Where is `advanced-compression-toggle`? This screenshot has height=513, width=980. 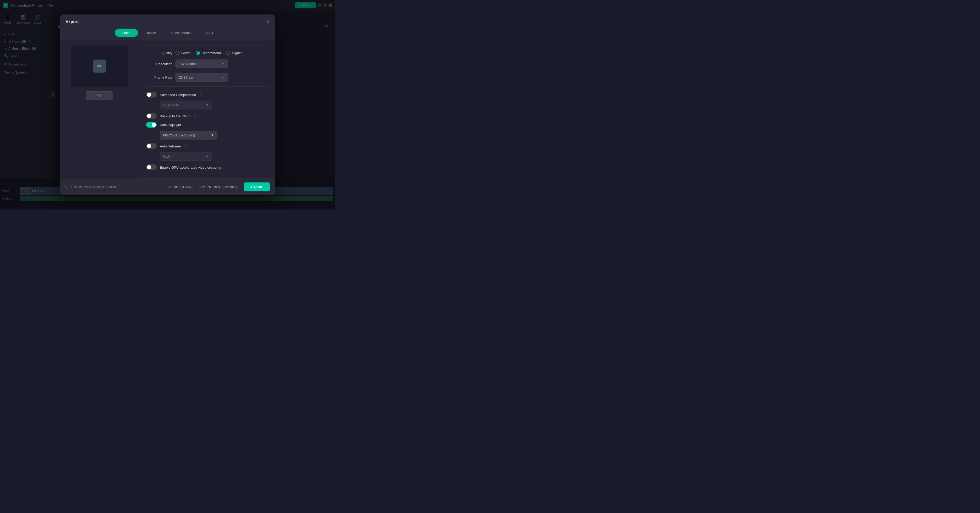 advanced-compression-toggle is located at coordinates (151, 95).